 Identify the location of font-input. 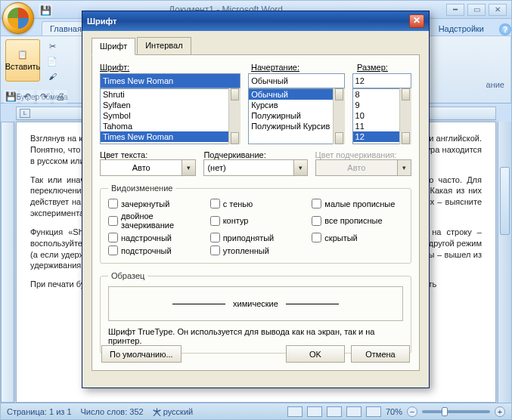
(170, 81).